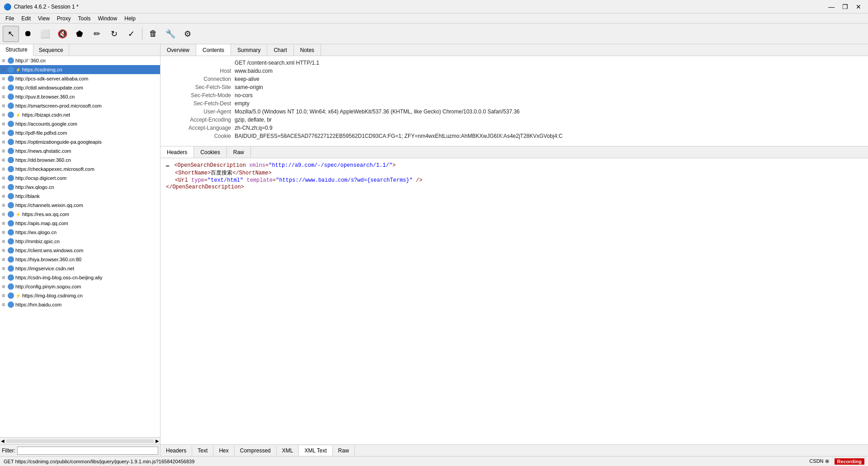 The image size is (868, 466). I want to click on menu-item-file: File, so click(10, 19).